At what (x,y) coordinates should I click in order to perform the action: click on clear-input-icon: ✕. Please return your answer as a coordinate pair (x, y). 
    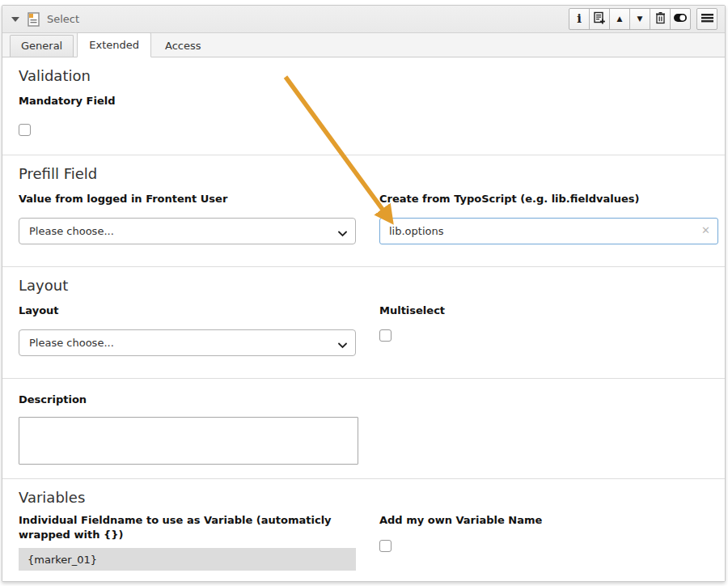
    Looking at the image, I should click on (705, 230).